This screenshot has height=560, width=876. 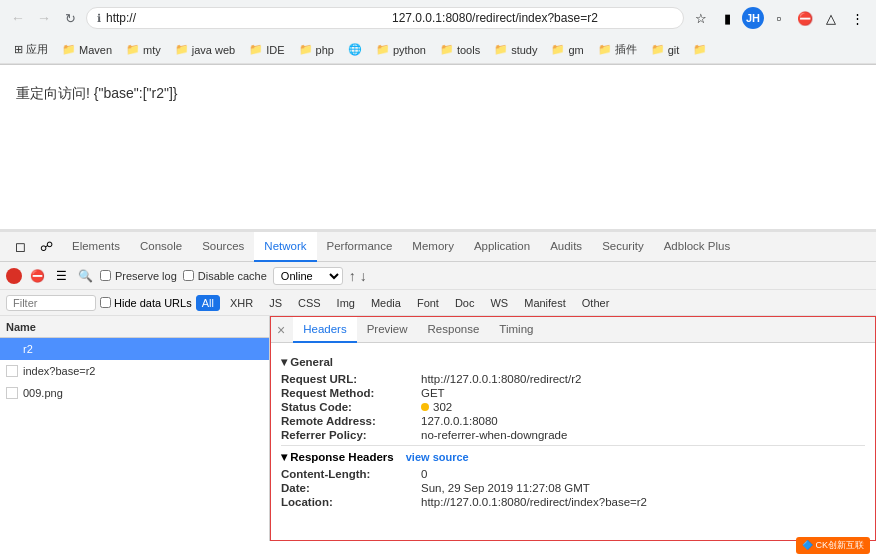 I want to click on request-item-png: 009.png, so click(x=134, y=393).